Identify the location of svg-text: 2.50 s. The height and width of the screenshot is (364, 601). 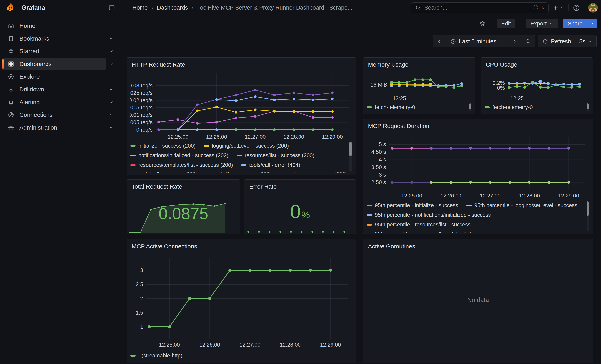
(379, 182).